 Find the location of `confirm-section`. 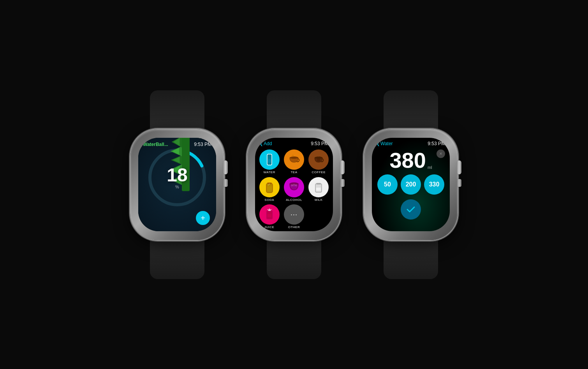

confirm-section is located at coordinates (411, 209).